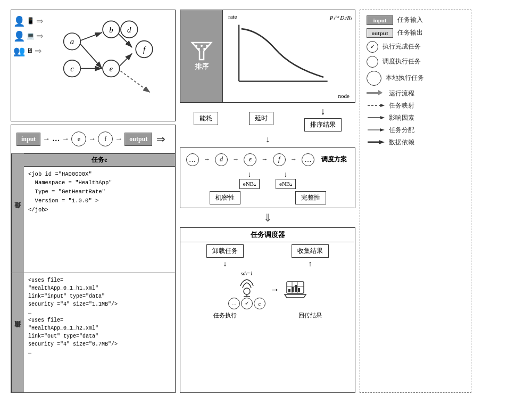 This screenshot has height=402, width=532. I want to click on sched-arrow-3: →, so click(265, 160).